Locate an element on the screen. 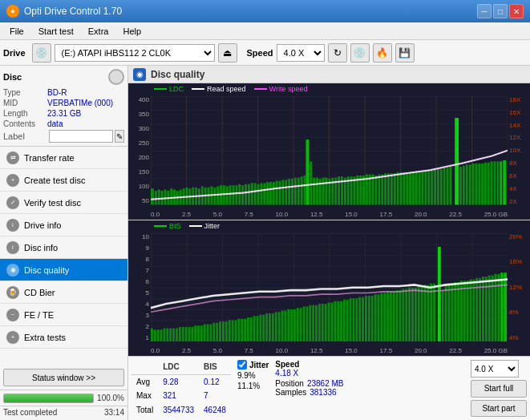 The image size is (530, 420). read-speed-color is located at coordinates (198, 89).